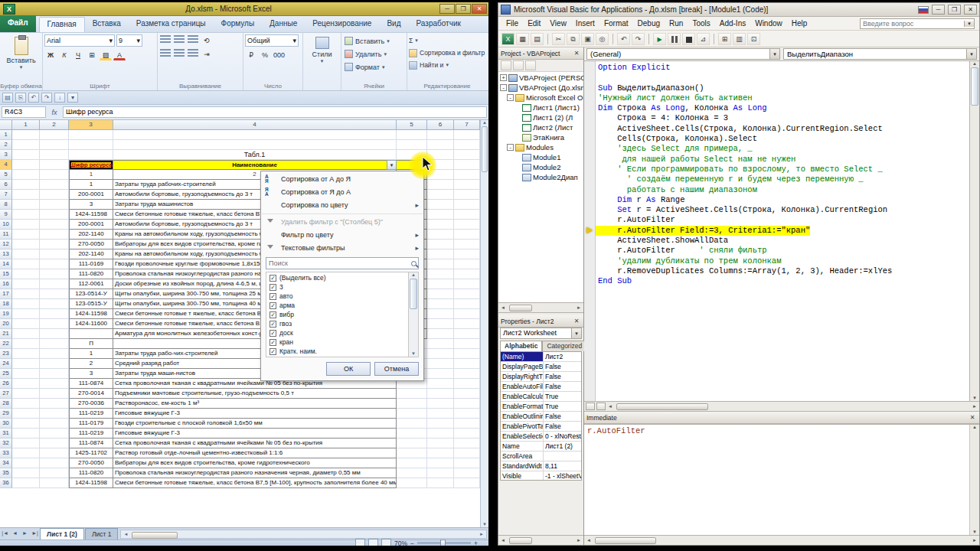  Describe the element at coordinates (562, 386) in the screenshot. I see `property-value: False` at that location.